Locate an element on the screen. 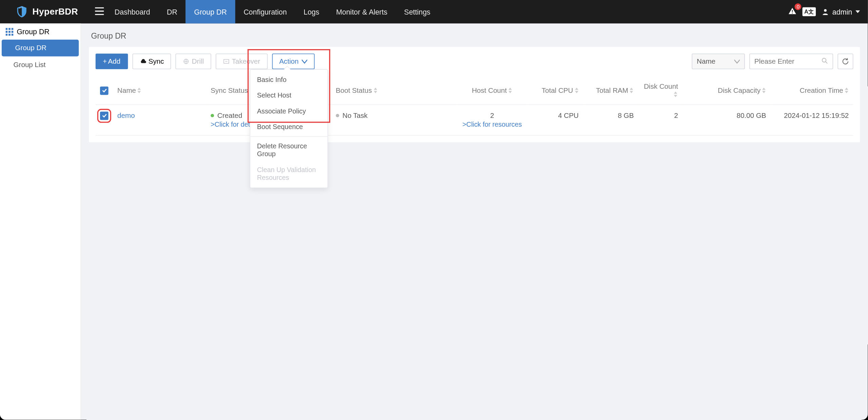 This screenshot has height=420, width=868. takeover-icon is located at coordinates (226, 61).